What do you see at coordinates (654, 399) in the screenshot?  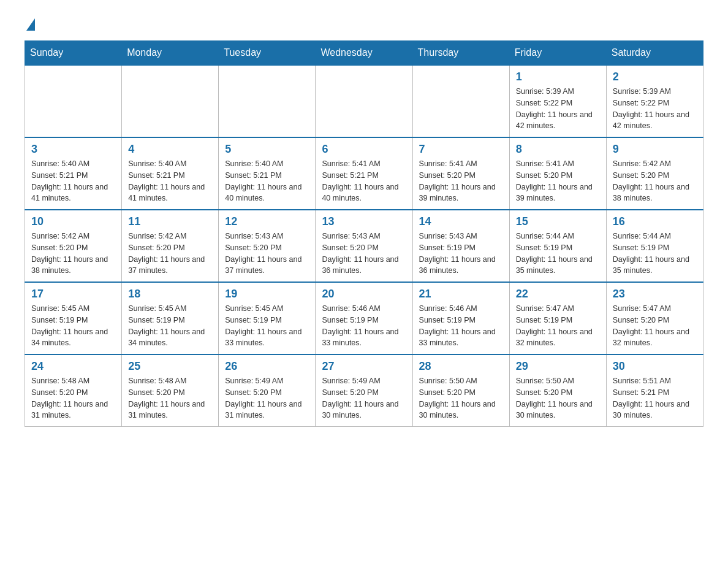 I see `day-info: Sunrise: 5:51 AMSunset: 5:21 PMDaylight:…` at bounding box center [654, 399].